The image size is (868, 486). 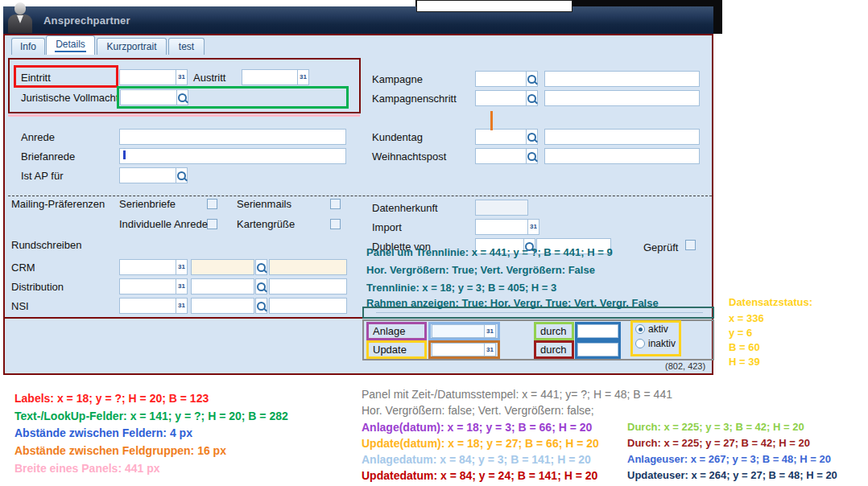 What do you see at coordinates (303, 77) in the screenshot?
I see `austritt-calendar-button: 31` at bounding box center [303, 77].